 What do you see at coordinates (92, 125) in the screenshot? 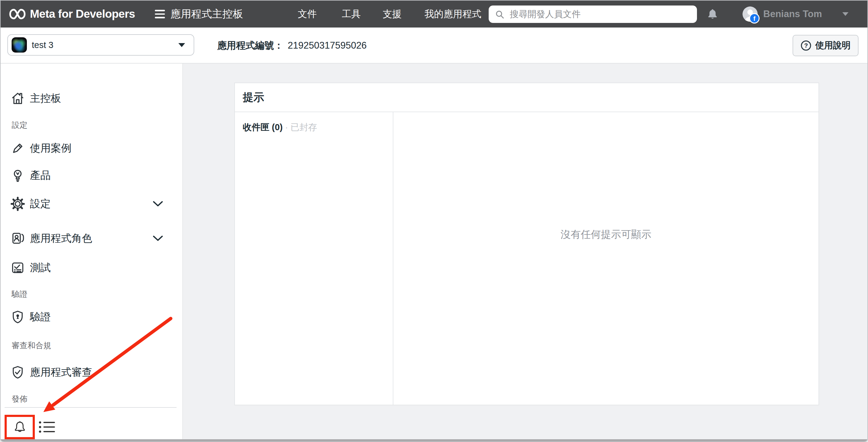
I see `sidebar-section-settings: 設定` at bounding box center [92, 125].